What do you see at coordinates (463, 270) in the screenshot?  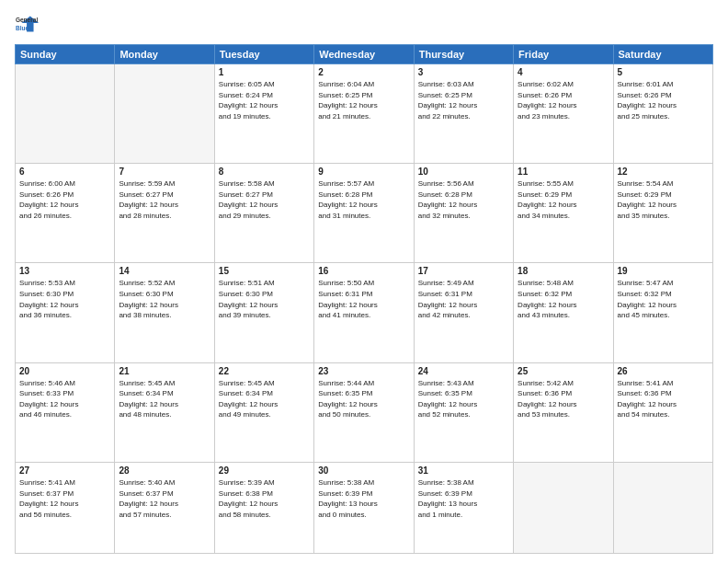 I see `day-number: 17` at bounding box center [463, 270].